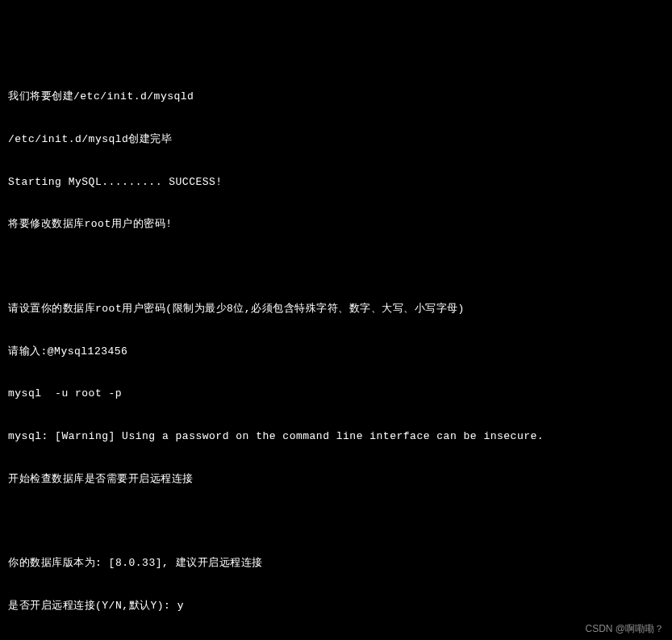  I want to click on terminal-line: 请输入:@Mysql123456, so click(336, 352).